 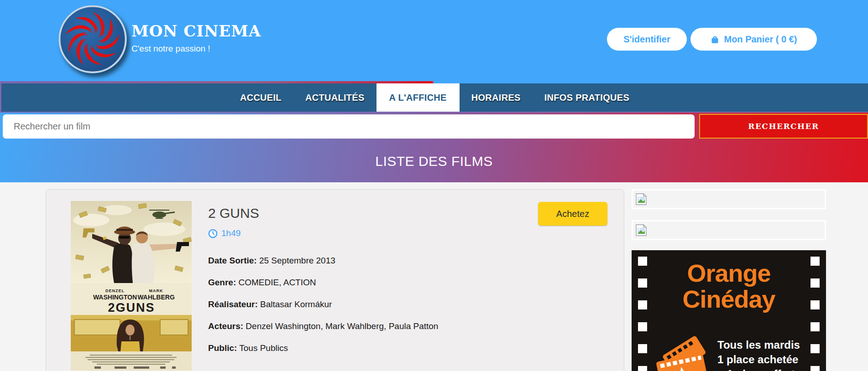 I want to click on filmstrip-right, so click(x=815, y=314).